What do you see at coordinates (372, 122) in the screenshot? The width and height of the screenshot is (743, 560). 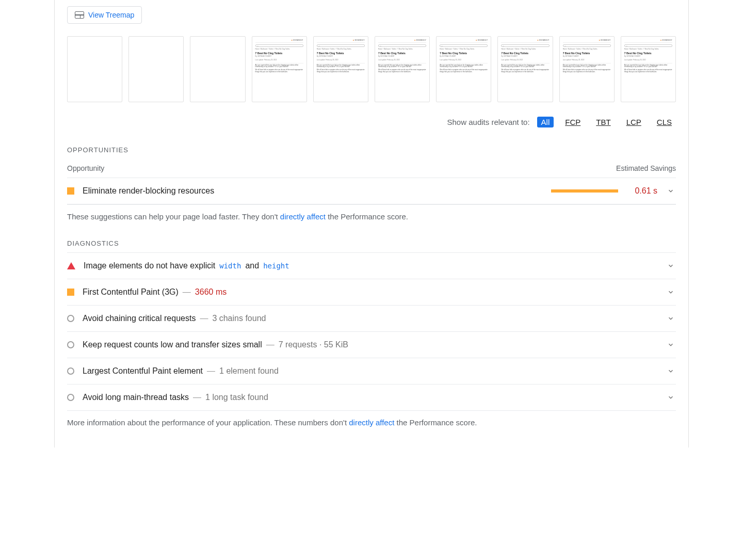 I see `audit-filters: Show audits relevant to: All FCP TBT LCP…` at bounding box center [372, 122].